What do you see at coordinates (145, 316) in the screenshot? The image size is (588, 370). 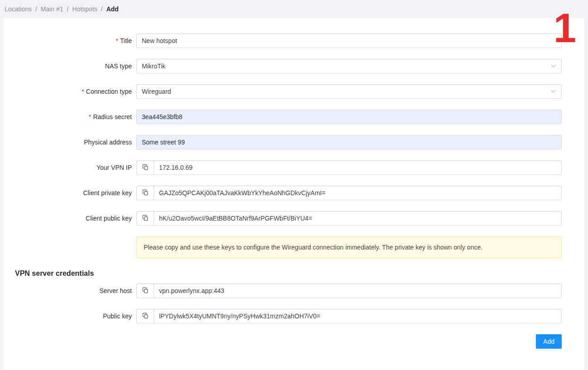 I see `copy-server-public-key-button` at bounding box center [145, 316].